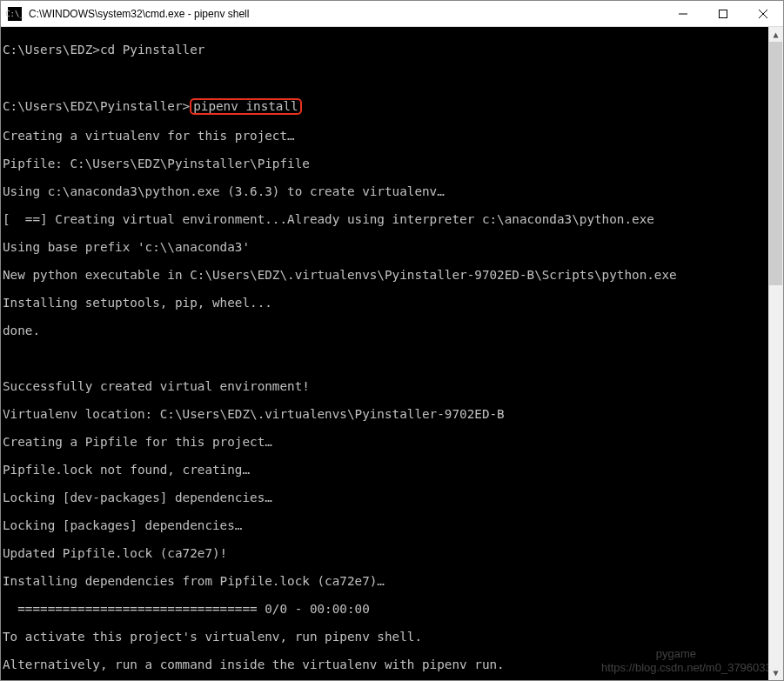  Describe the element at coordinates (393, 136) in the screenshot. I see `terminal-line: Creating a virtualenv for this project…` at that location.